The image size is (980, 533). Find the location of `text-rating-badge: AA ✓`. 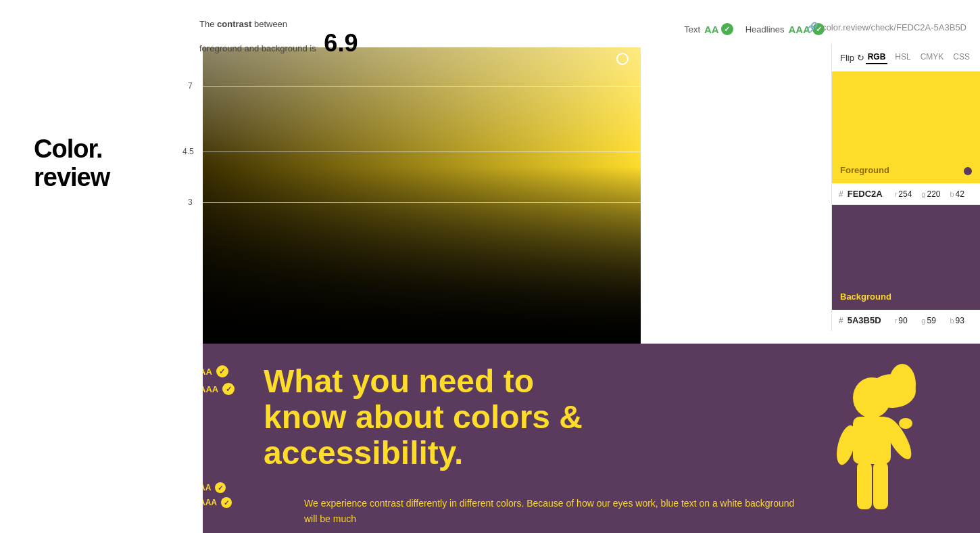

text-rating-badge: AA ✓ is located at coordinates (719, 29).